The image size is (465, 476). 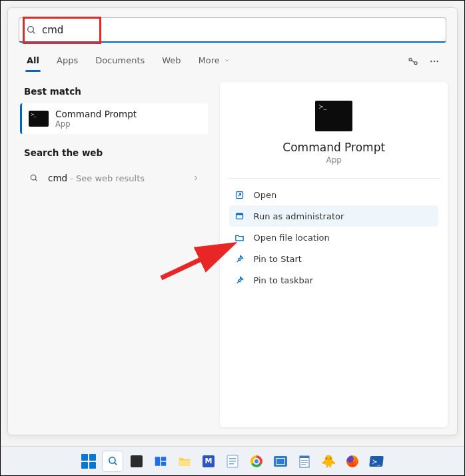 I want to click on chevron-right-icon, so click(x=196, y=178).